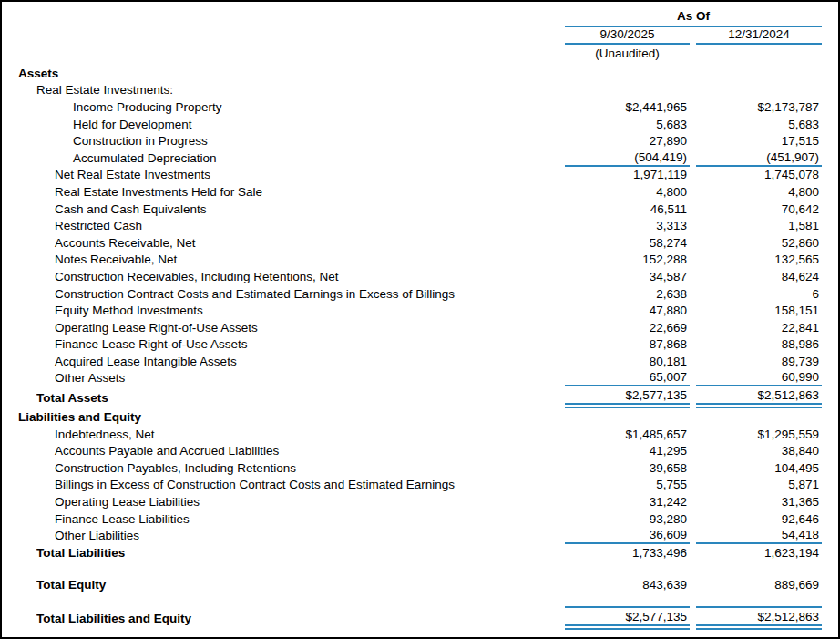  What do you see at coordinates (283, 89) in the screenshot?
I see `row-label: Real Estate Investments:` at bounding box center [283, 89].